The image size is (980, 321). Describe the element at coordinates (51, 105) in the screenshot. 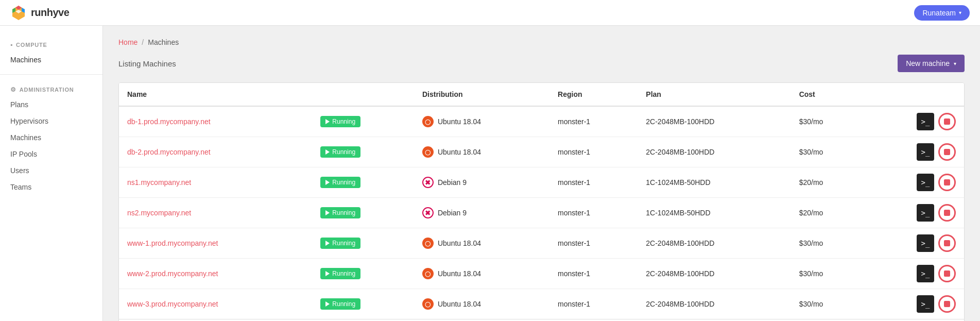

I see `sidebar-item-plans: Plans` at that location.